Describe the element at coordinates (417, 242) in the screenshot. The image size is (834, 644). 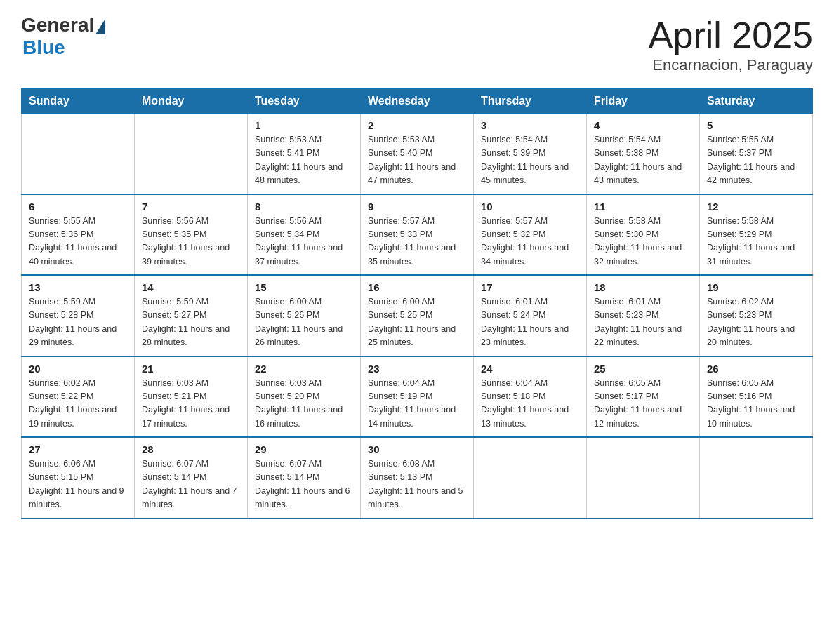
I see `day-info: Sunrise: 5:57 AMSunset: 5:33 PMDaylight:…` at that location.